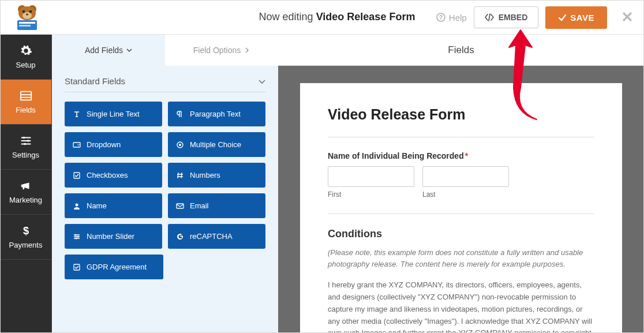 This screenshot has height=333, width=644. I want to click on tab-add-label: Add Fields, so click(104, 50).